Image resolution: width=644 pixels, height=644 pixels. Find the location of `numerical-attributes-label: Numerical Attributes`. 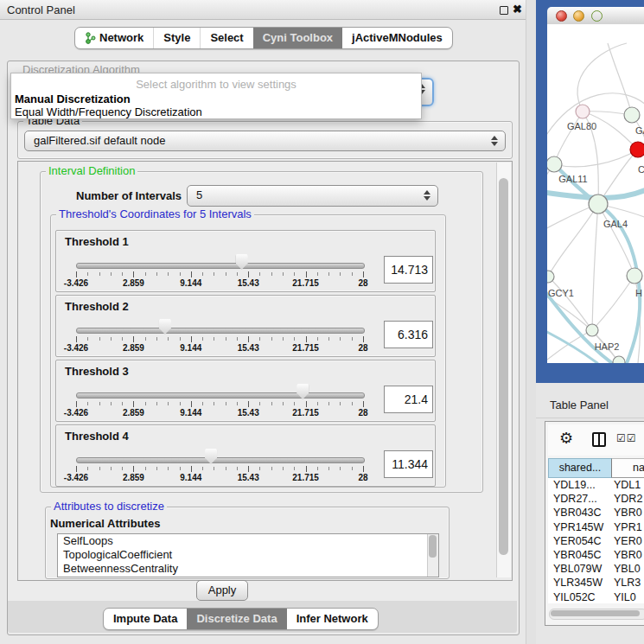

numerical-attributes-label: Numerical Attributes is located at coordinates (105, 524).